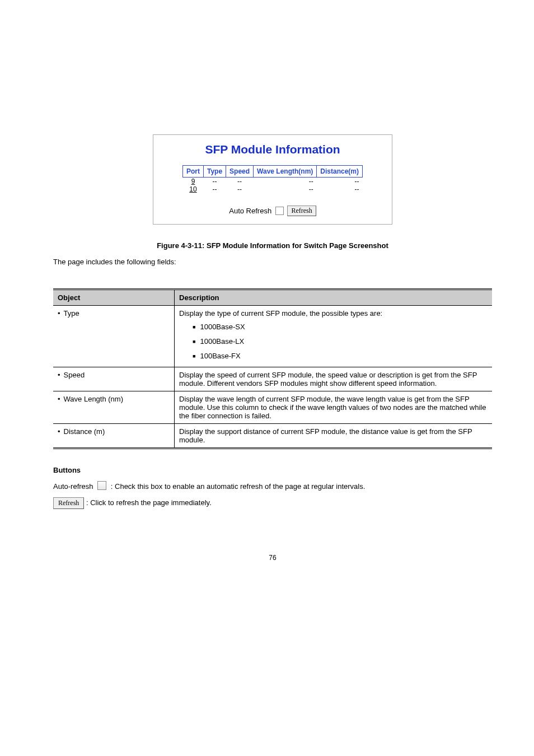  I want to click on desc-row: •Distance (m) Display the support distan…, so click(273, 436).